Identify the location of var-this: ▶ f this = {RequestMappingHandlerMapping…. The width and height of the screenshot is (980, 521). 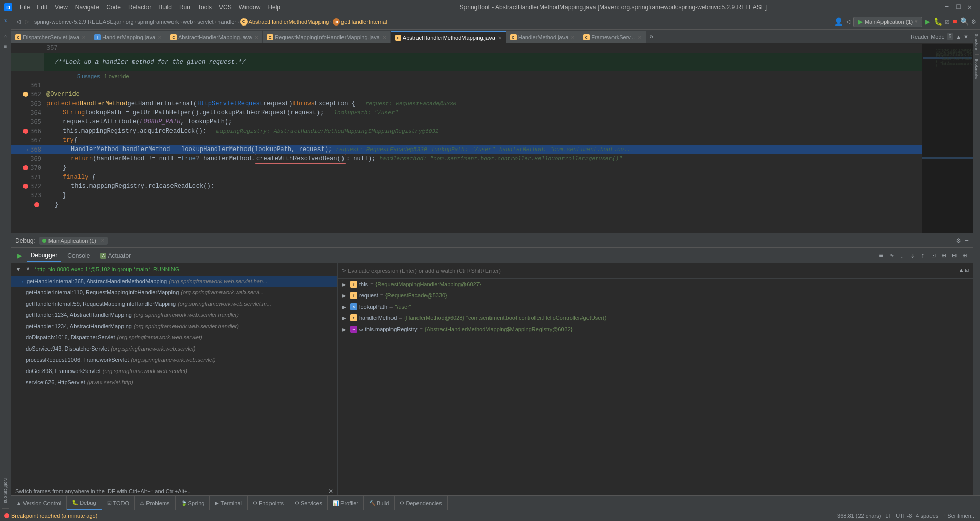
(655, 284).